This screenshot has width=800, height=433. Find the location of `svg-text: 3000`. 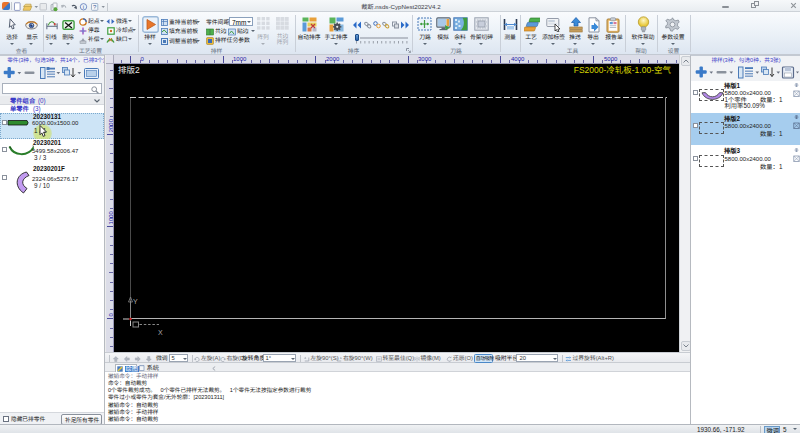

svg-text: 3000 is located at coordinates (425, 59).